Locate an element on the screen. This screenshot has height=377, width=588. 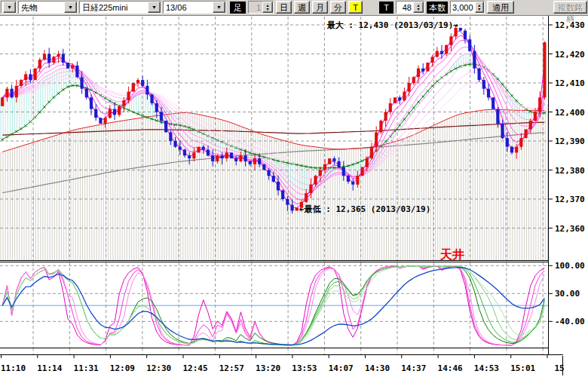
time-axis-label: 14:07 is located at coordinates (341, 368).